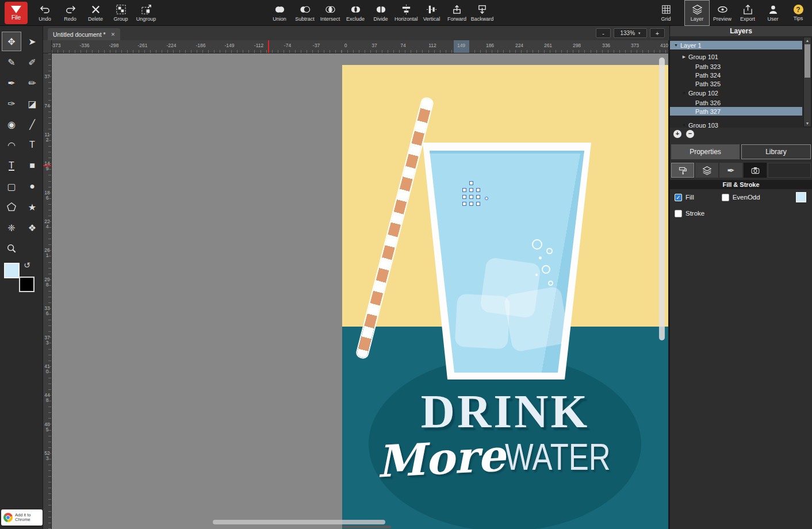  What do you see at coordinates (457, 13) in the screenshot?
I see `bring-forward-button: Forward` at bounding box center [457, 13].